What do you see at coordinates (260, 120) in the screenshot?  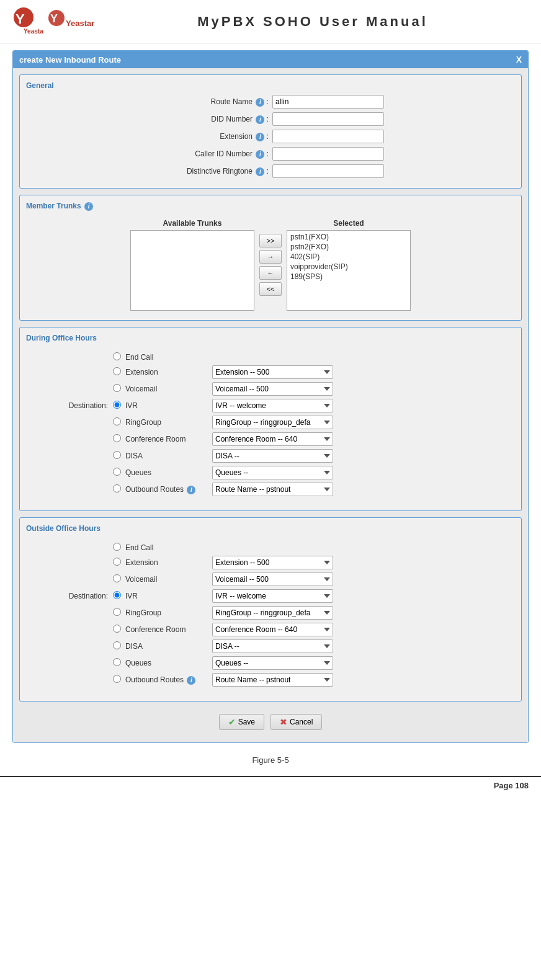 I see `did-number-info-icon: i` at bounding box center [260, 120].